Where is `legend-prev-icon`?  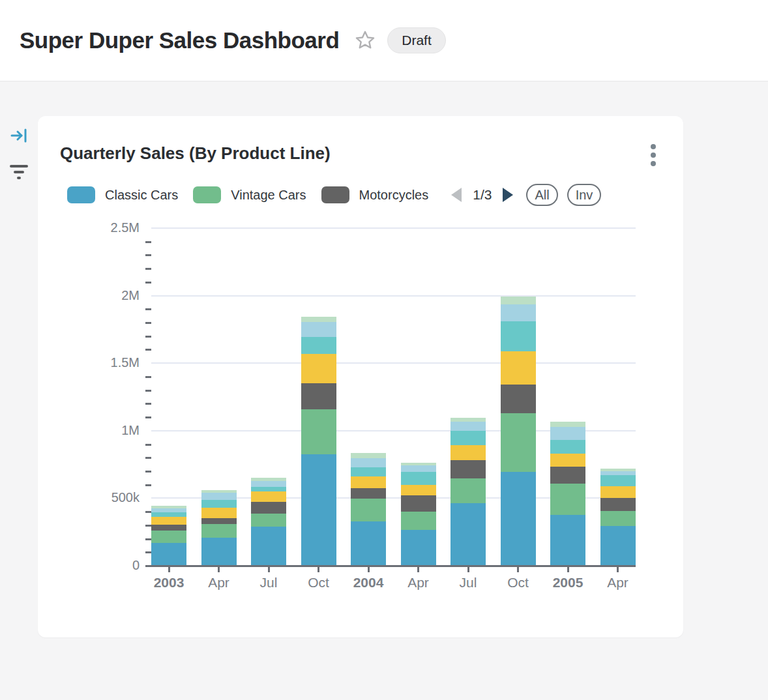 legend-prev-icon is located at coordinates (456, 195).